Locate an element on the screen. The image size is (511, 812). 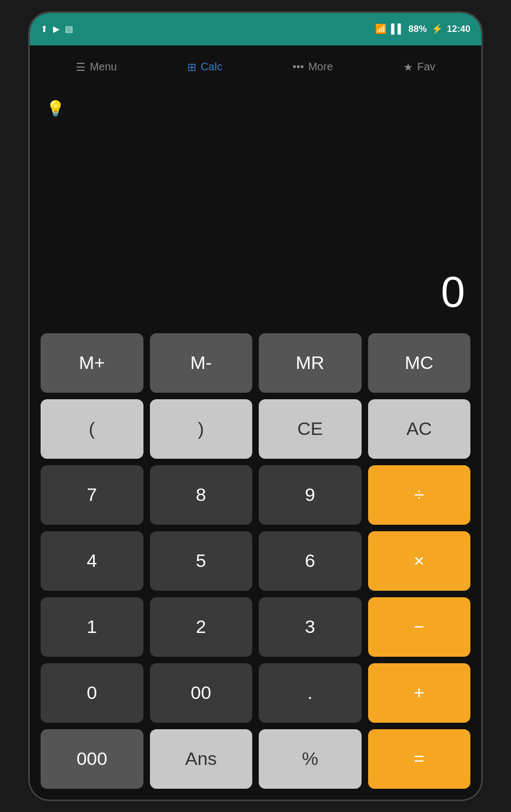
battery-text: 88% is located at coordinates (417, 29).